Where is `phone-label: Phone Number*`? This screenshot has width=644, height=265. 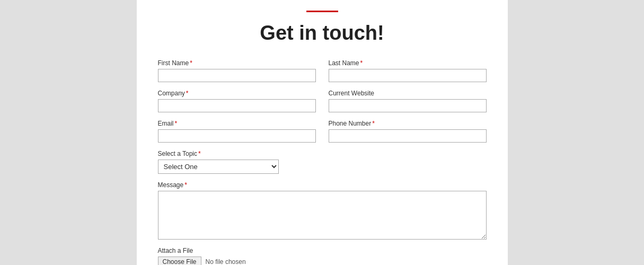 phone-label: Phone Number* is located at coordinates (408, 123).